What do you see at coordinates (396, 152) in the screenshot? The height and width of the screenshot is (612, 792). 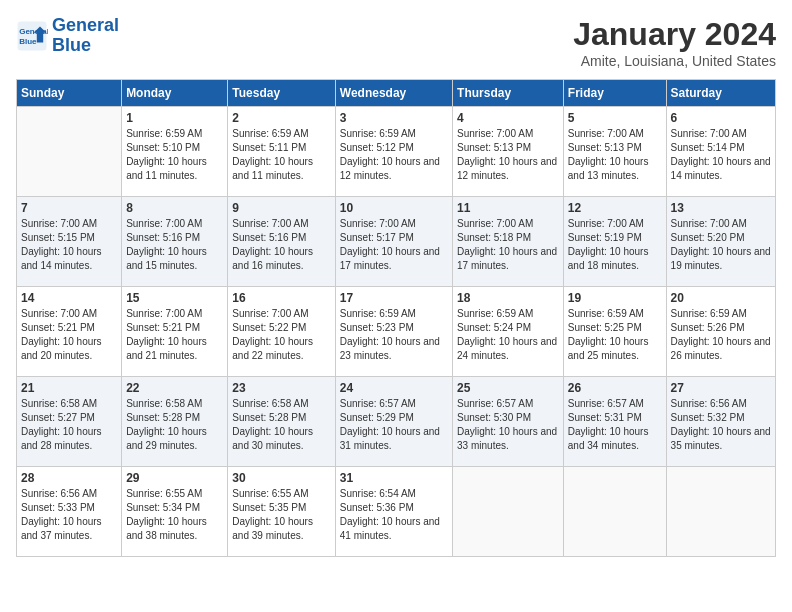 I see `week-row-1: 1Sunrise: 6:59 AMSunset: 5:10 PMDaylight…` at bounding box center [396, 152].